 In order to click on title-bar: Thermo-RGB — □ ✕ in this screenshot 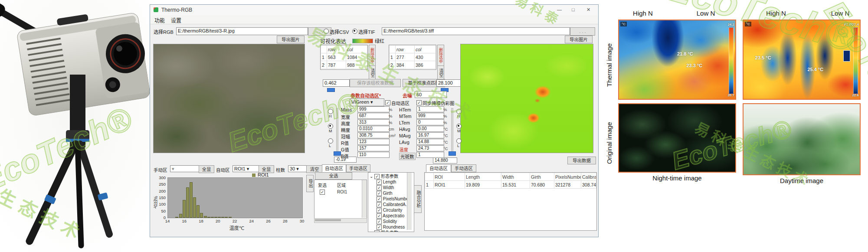, I will do `click(374, 10)`.